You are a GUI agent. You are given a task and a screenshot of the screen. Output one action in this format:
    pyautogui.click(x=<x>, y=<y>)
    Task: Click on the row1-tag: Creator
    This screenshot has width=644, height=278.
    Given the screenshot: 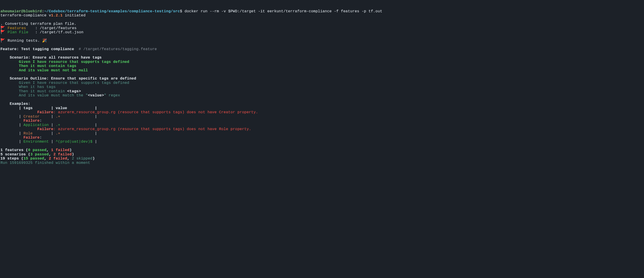 What is the action you would take?
    pyautogui.click(x=32, y=117)
    